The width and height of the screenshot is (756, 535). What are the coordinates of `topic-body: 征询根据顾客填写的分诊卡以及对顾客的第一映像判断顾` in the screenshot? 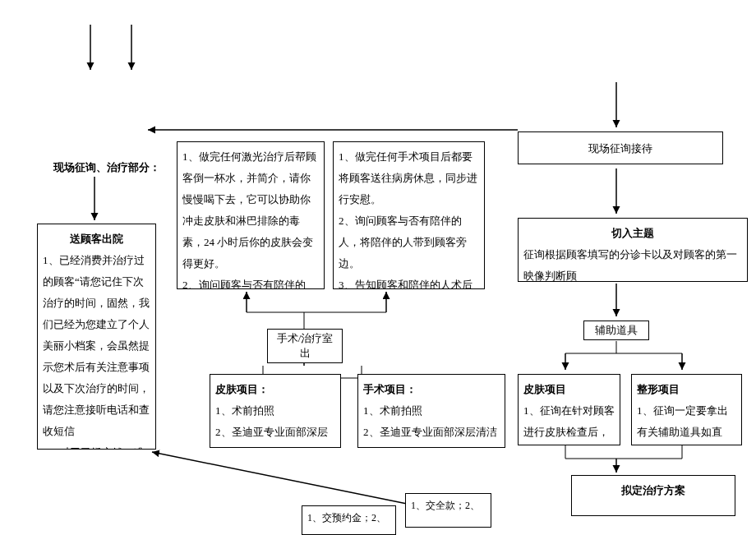 It's located at (633, 263).